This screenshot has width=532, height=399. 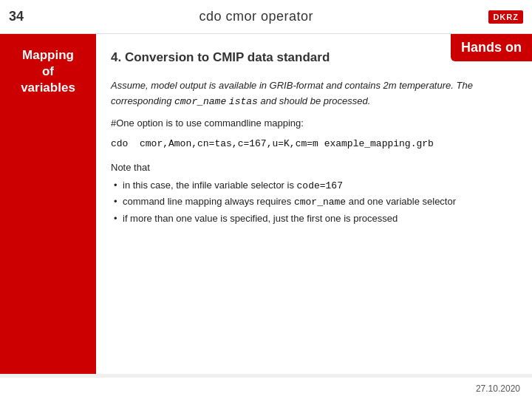 What do you see at coordinates (313, 167) in the screenshot?
I see `note-title: Note that` at bounding box center [313, 167].